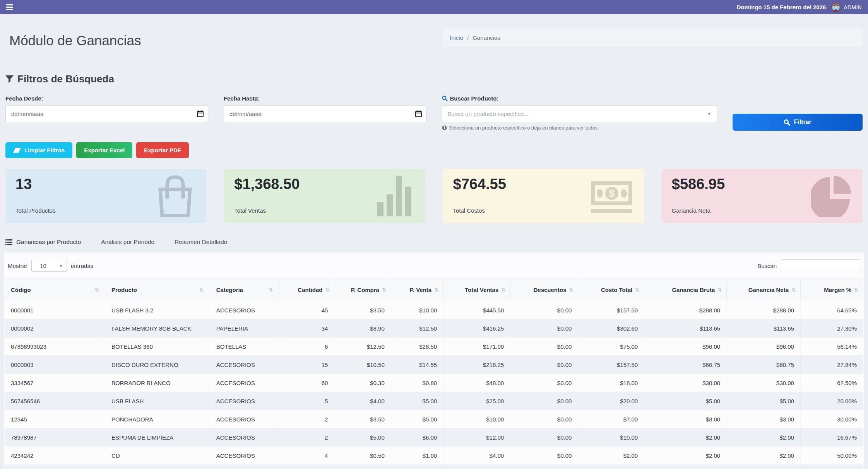  Describe the element at coordinates (175, 196) in the screenshot. I see `shopping-bag-icon` at that location.